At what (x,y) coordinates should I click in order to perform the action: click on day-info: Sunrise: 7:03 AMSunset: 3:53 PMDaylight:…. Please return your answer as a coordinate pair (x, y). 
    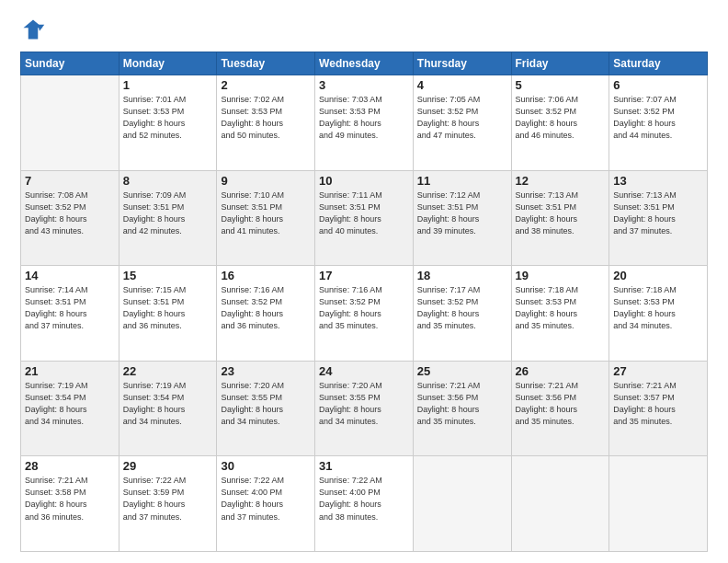
    Looking at the image, I should click on (364, 118).